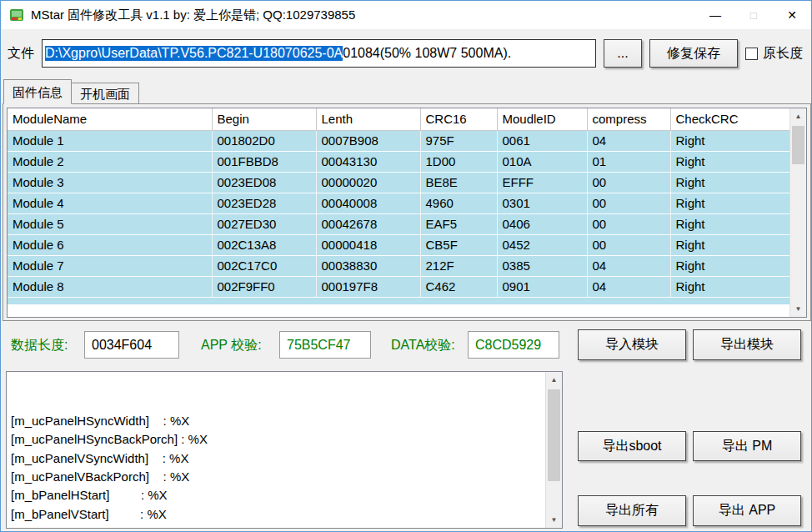 This screenshot has height=532, width=812. I want to click on export-app-button: 导出 APP, so click(747, 510).